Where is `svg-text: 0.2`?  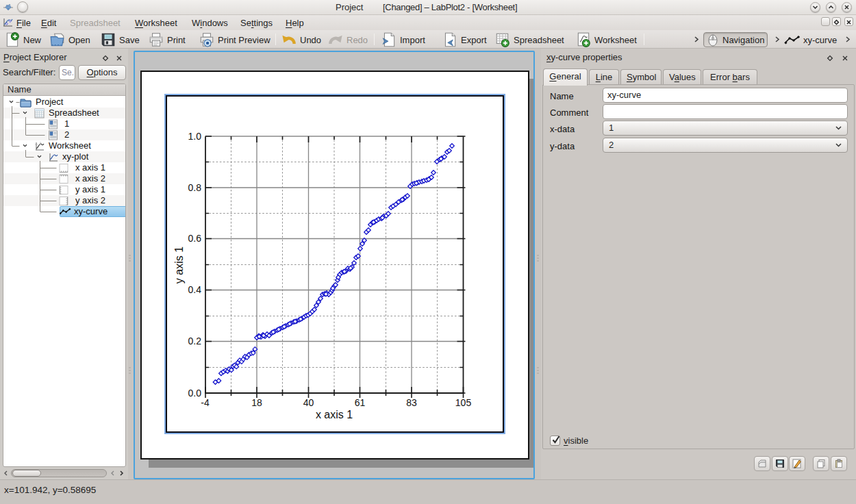
svg-text: 0.2 is located at coordinates (195, 341).